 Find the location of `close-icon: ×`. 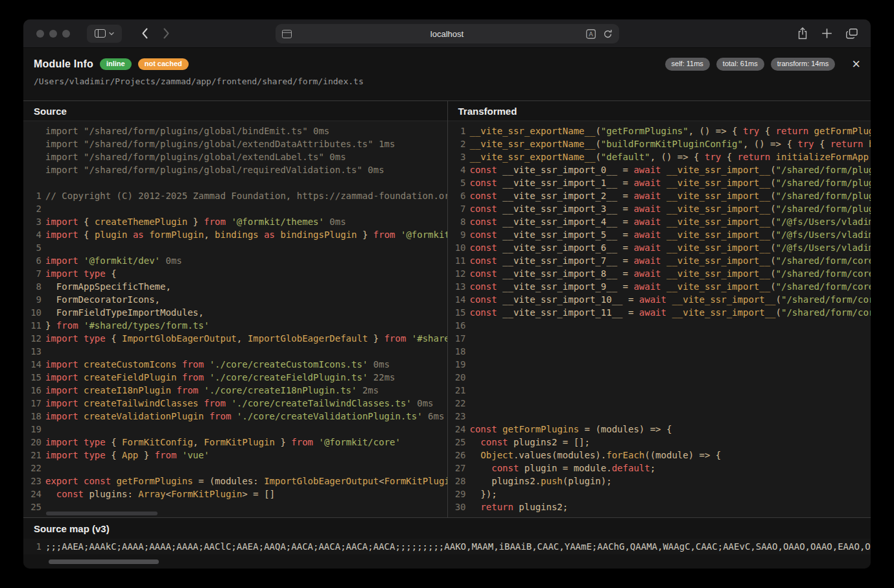

close-icon: × is located at coordinates (856, 64).